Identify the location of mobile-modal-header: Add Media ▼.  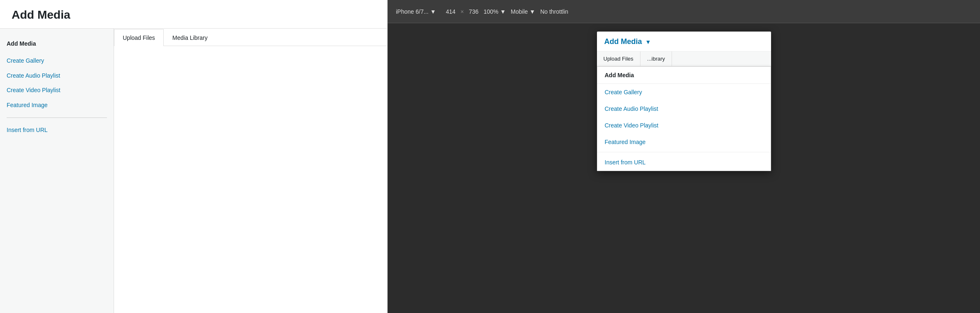
(684, 42).